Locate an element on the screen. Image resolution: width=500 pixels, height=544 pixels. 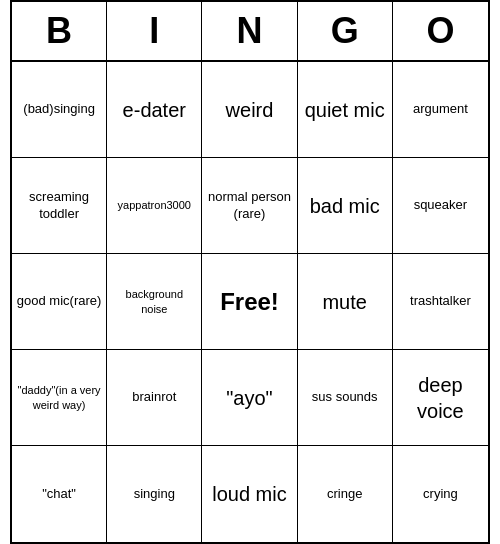
bingo-cell: crying is located at coordinates (440, 494).